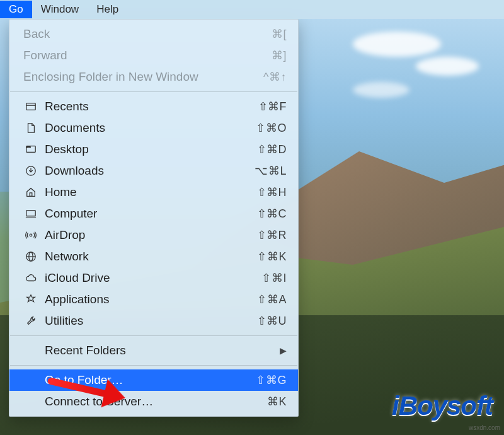 The image size is (504, 435). What do you see at coordinates (154, 77) in the screenshot?
I see `menu-item-enclosing-folder: Enclosing Folder in New Window ^⌘↑` at bounding box center [154, 77].